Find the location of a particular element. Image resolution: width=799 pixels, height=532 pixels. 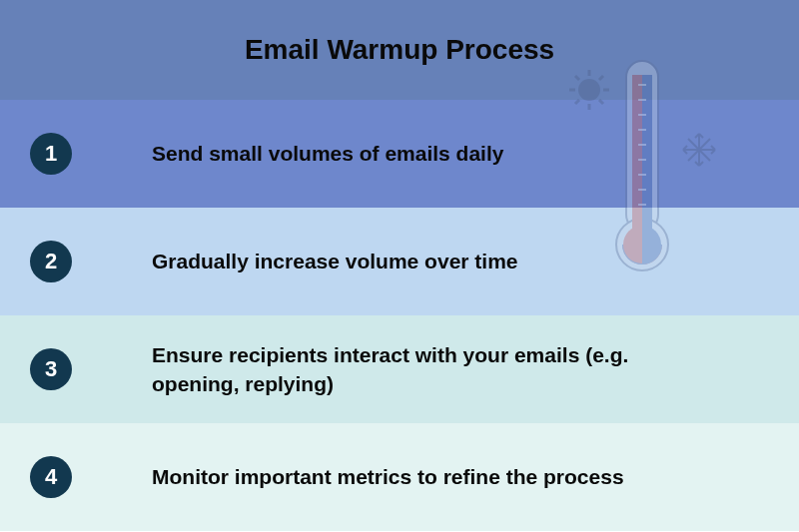

step-text-1: Send small volumes of emails daily is located at coordinates (328, 154).